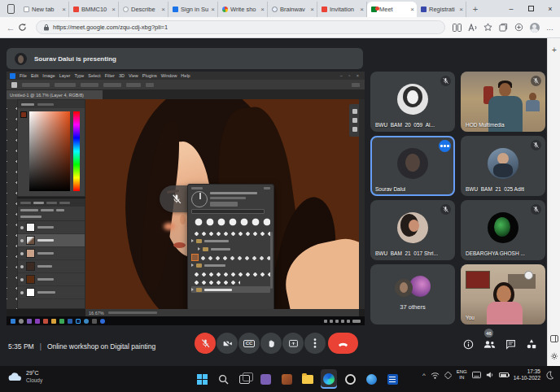 This screenshot has width=560, height=392. I want to click on read-aloud-icon, so click(472, 28).